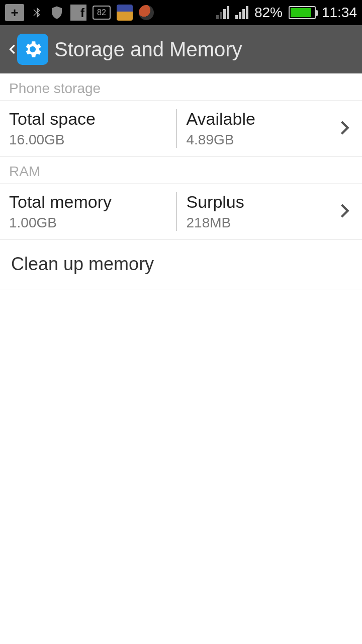 Image resolution: width=362 pixels, height=644 pixels. I want to click on battery-percent: 82%, so click(268, 13).